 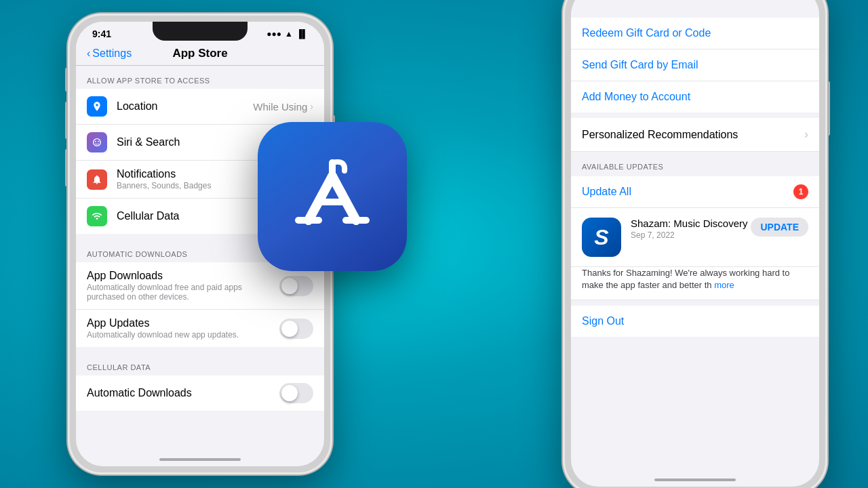 What do you see at coordinates (695, 97) in the screenshot?
I see `add-money-item: Add Money to Account` at bounding box center [695, 97].